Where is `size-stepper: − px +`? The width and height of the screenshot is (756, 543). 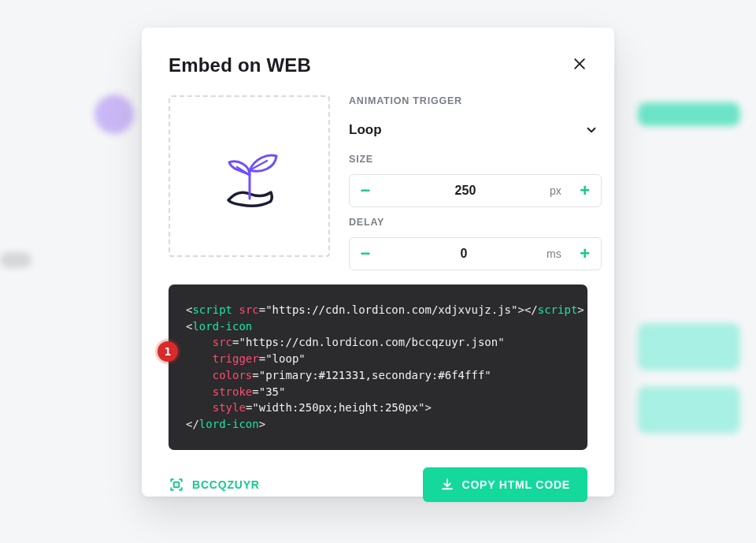
size-stepper: − px + is located at coordinates (476, 191).